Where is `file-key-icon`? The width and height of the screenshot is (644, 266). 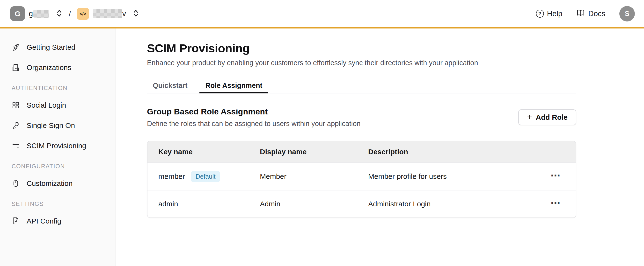 file-key-icon is located at coordinates (16, 221).